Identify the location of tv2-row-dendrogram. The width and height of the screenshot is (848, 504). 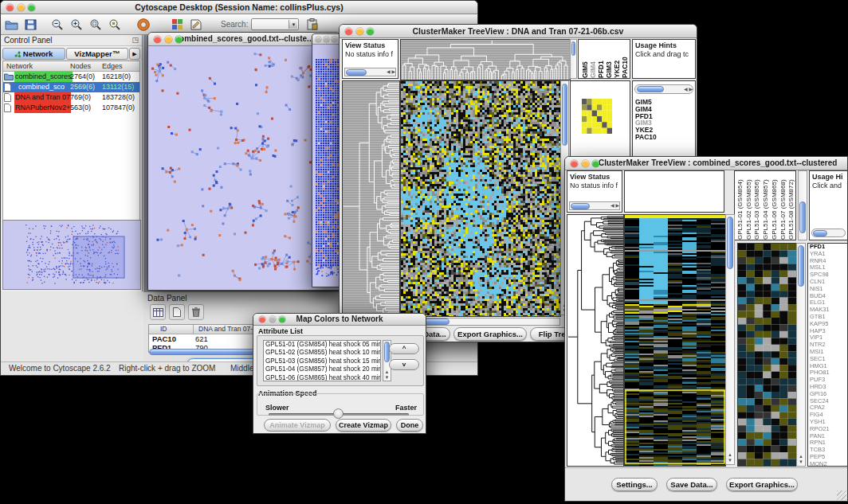
(595, 341).